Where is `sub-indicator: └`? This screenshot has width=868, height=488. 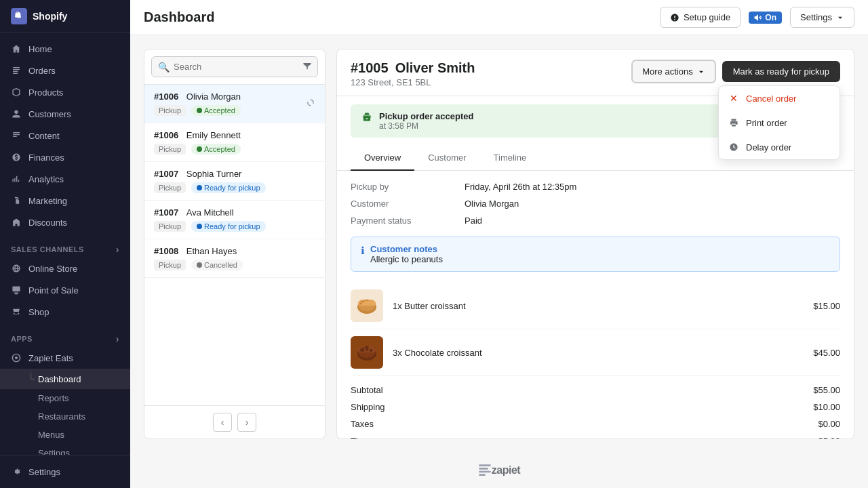
sub-indicator: └ is located at coordinates (30, 379).